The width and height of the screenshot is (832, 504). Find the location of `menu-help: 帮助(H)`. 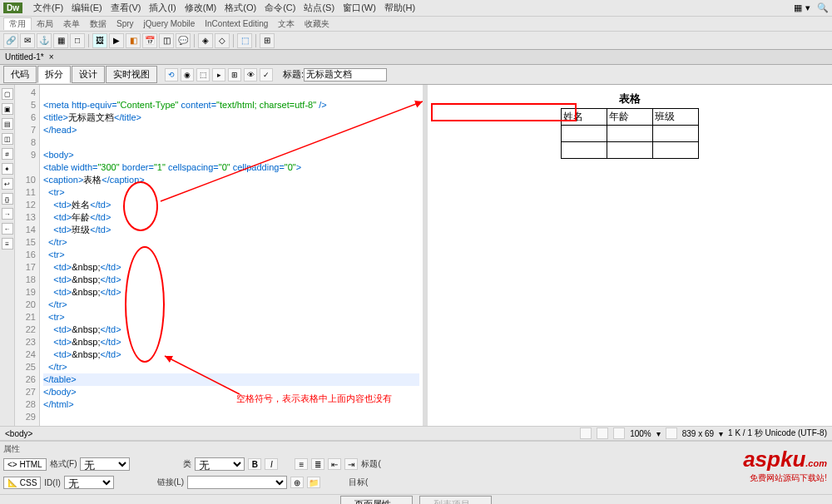

menu-help: 帮助(H) is located at coordinates (399, 8).